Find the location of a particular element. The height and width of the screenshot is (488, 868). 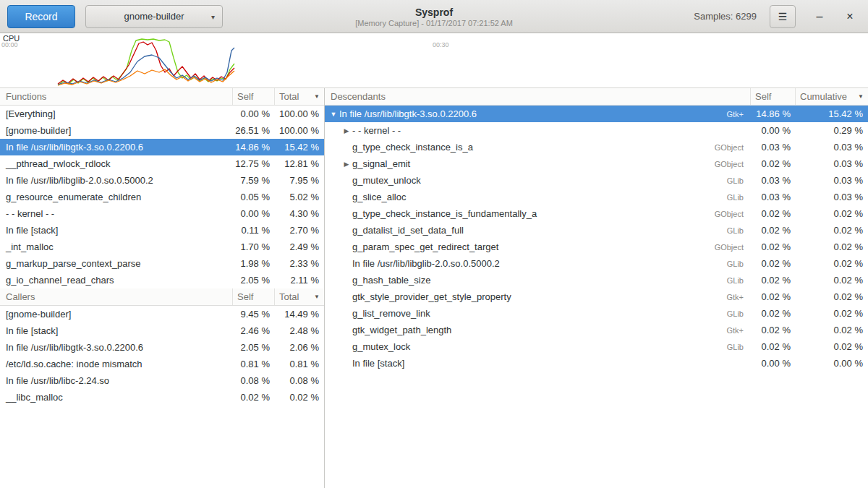

self-percent: 2.46 % is located at coordinates (254, 331).